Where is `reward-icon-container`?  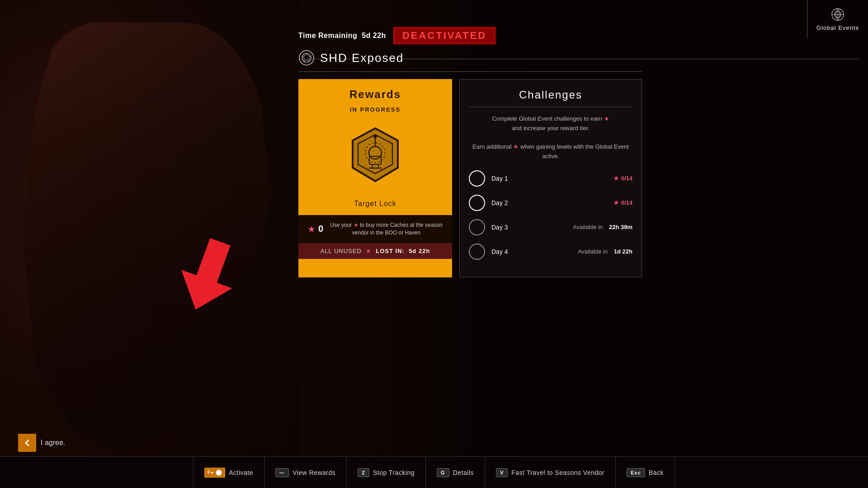
reward-icon-container is located at coordinates (375, 156).